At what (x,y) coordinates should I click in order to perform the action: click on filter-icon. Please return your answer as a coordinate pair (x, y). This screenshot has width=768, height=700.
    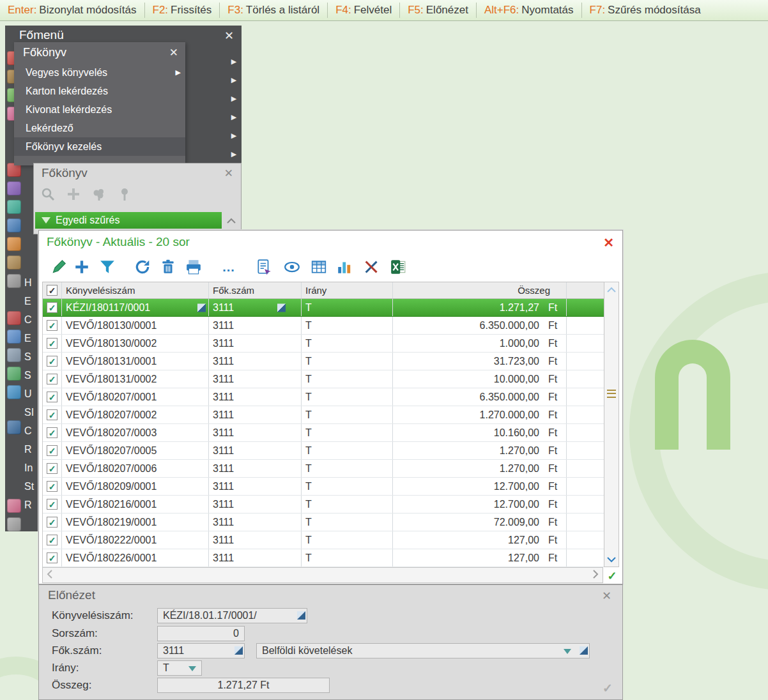
    Looking at the image, I should click on (107, 267).